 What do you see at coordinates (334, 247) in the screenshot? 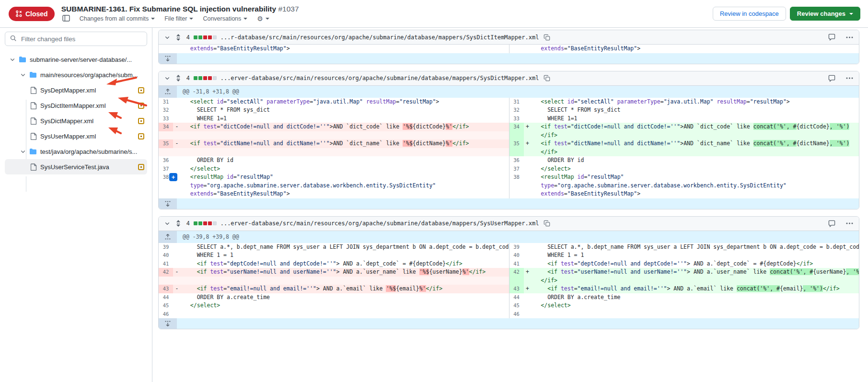
I see `code-line: 39 SELECT a.*, b.dept_name FROM sys_user…` at bounding box center [334, 247].